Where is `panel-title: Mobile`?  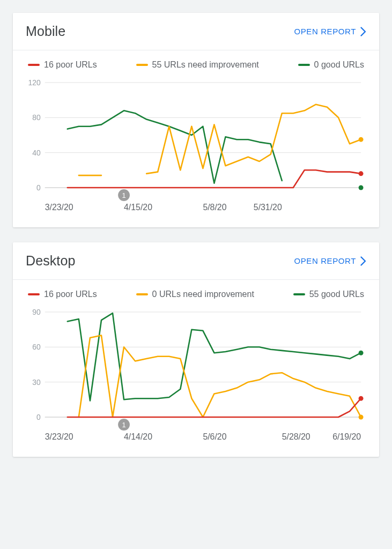 panel-title: Mobile is located at coordinates (46, 31).